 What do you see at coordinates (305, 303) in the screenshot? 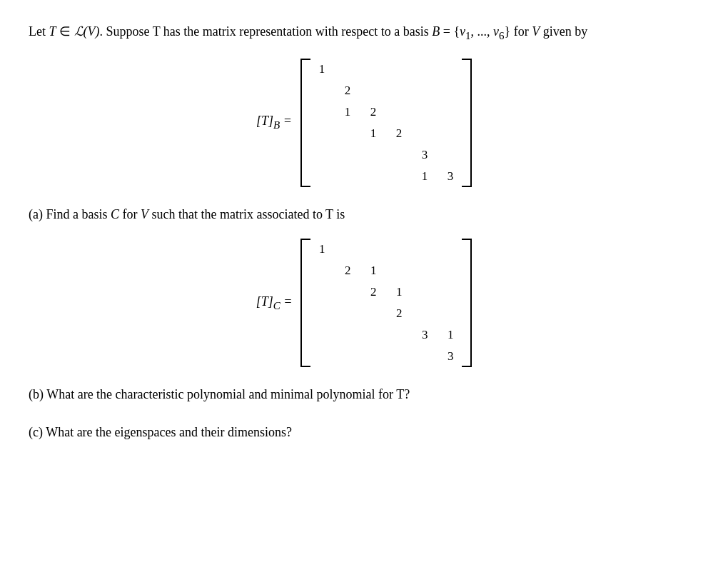
I see `bracket-left-c` at bounding box center [305, 303].